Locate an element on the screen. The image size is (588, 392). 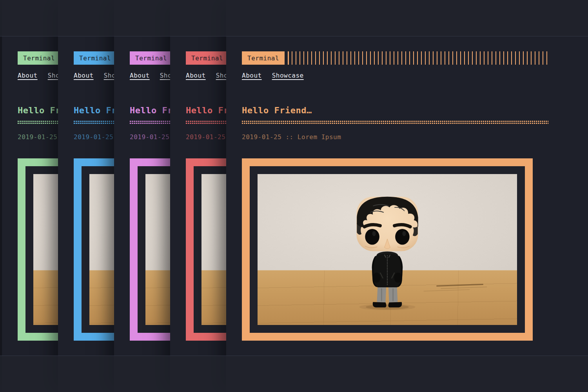
top-backdrop-band is located at coordinates (294, 18).